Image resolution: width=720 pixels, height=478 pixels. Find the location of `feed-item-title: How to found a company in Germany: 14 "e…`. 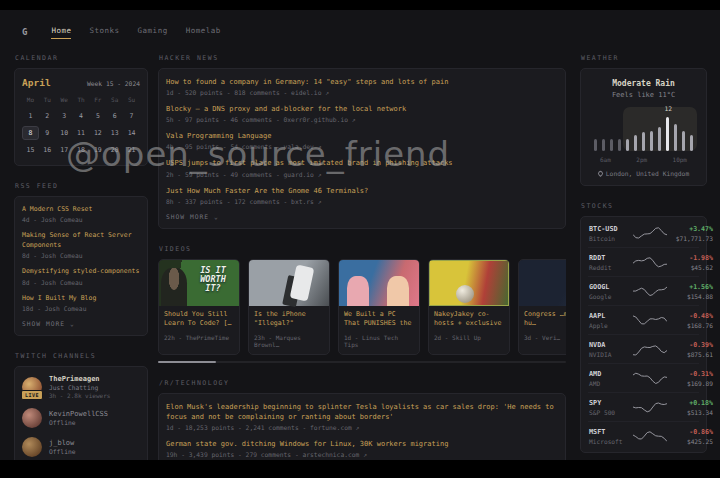

feed-item-title: How to found a company in Germany: 14 "e… is located at coordinates (362, 82).